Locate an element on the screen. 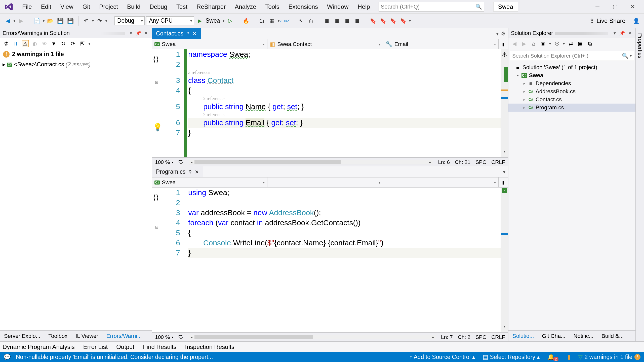 This screenshot has width=644, height=362. menu-file: File is located at coordinates (27, 7).